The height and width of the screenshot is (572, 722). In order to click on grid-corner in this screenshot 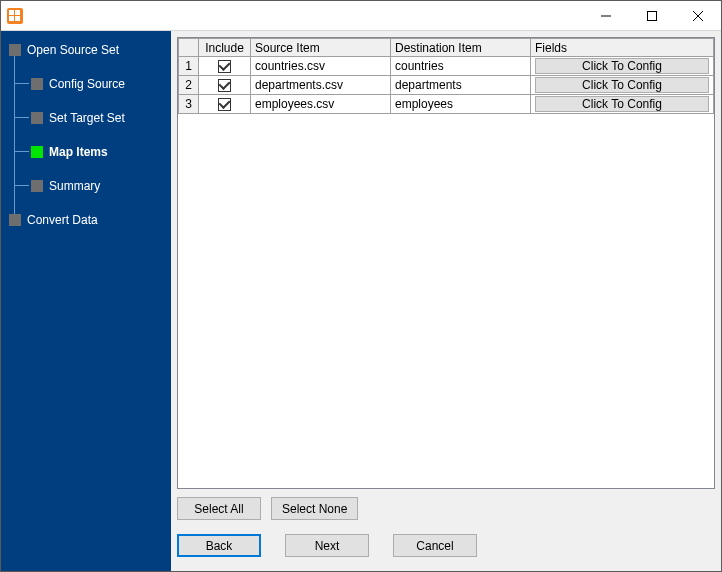, I will do `click(189, 48)`.